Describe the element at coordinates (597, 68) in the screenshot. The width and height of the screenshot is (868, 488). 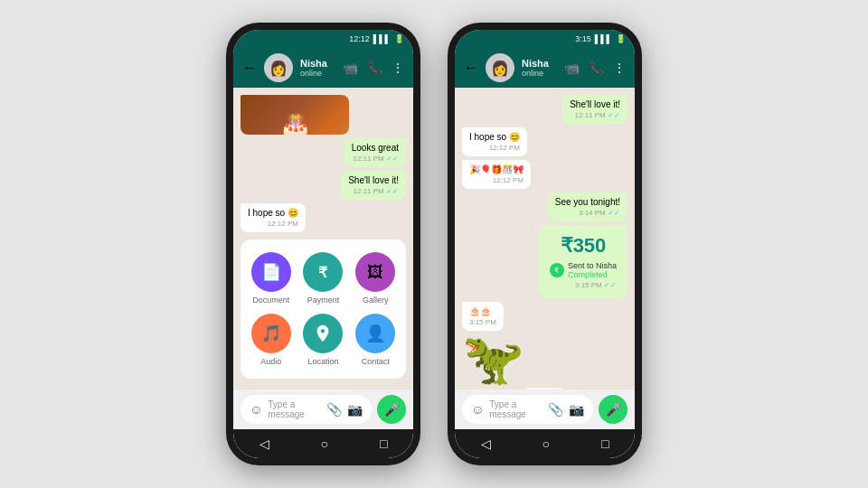
I see `call-icon-2: 📞` at that location.